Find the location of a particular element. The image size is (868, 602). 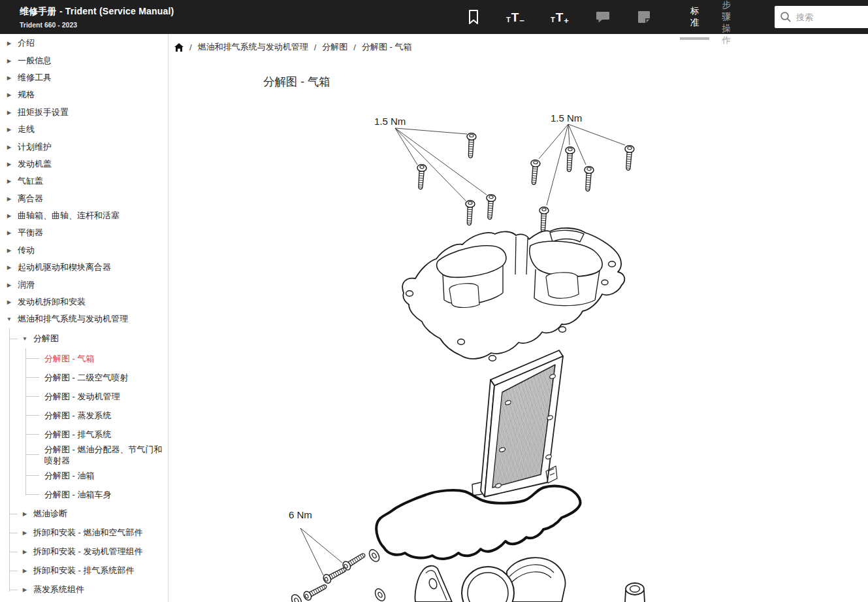

sidebar-item: ▼分解图 is located at coordinates (89, 339).